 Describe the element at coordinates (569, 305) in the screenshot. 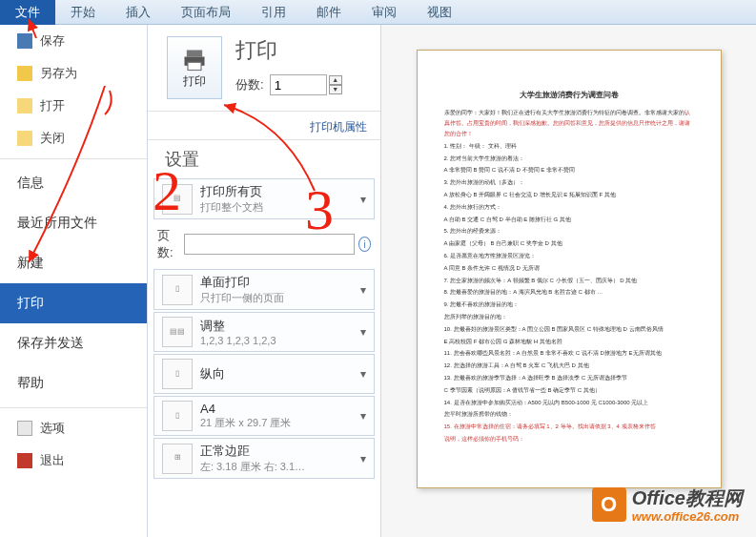

I see `preview-line: 9. 您最不喜欢的旅游目的地：` at that location.